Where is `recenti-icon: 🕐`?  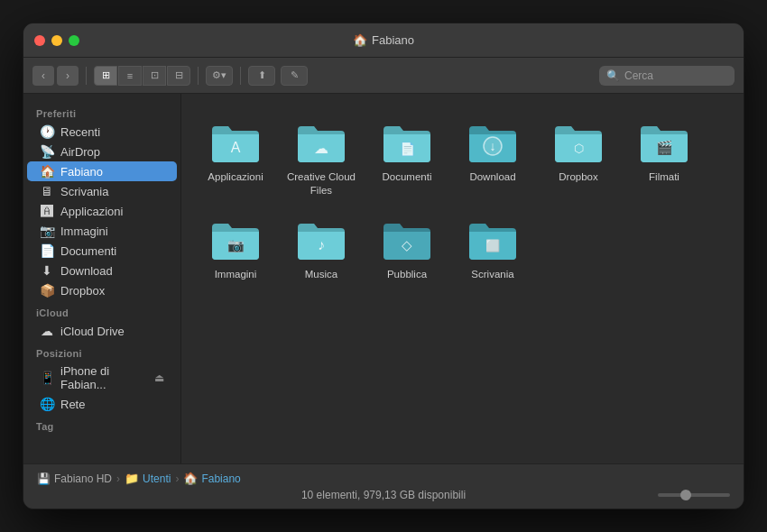 recenti-icon: 🕐 is located at coordinates (47, 132).